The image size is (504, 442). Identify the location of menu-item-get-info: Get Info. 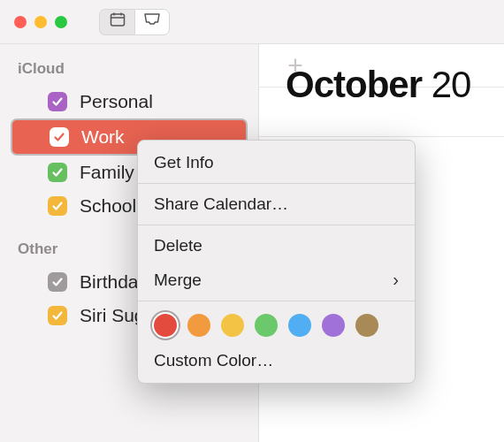
(276, 163).